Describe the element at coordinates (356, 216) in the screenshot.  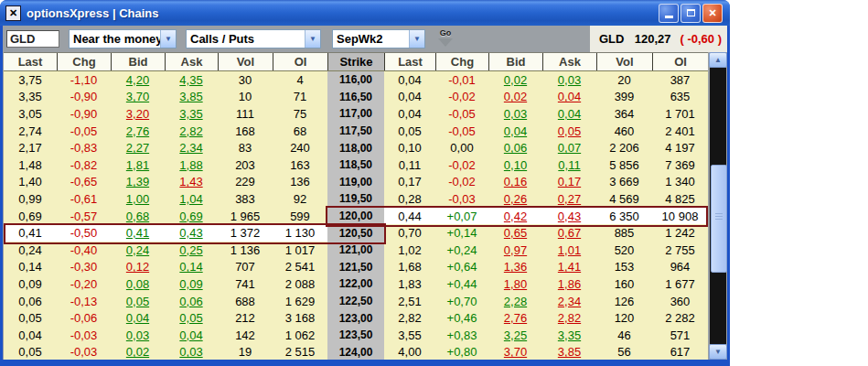
I see `chain-row: 0,69 -0,57 0,68 0,69 1 965 599 120,00 0,…` at that location.